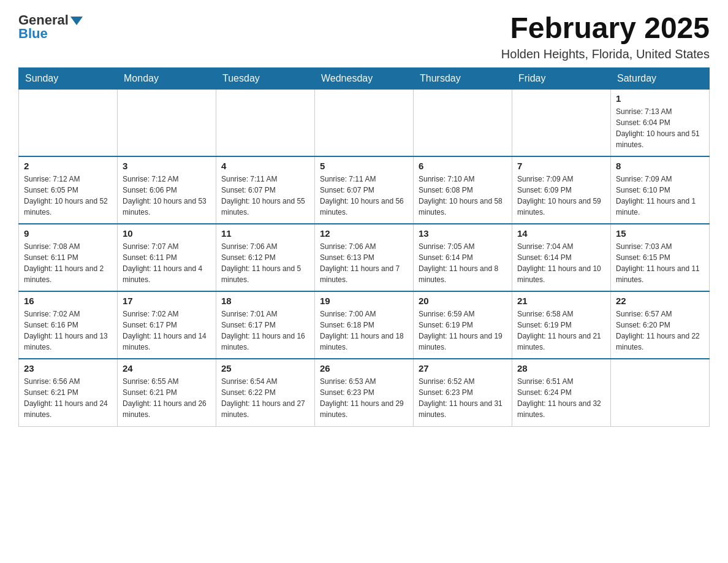  What do you see at coordinates (660, 342) in the screenshot?
I see `daylight-text: Daylight: 11 hours and 22 minutes.` at bounding box center [660, 342].